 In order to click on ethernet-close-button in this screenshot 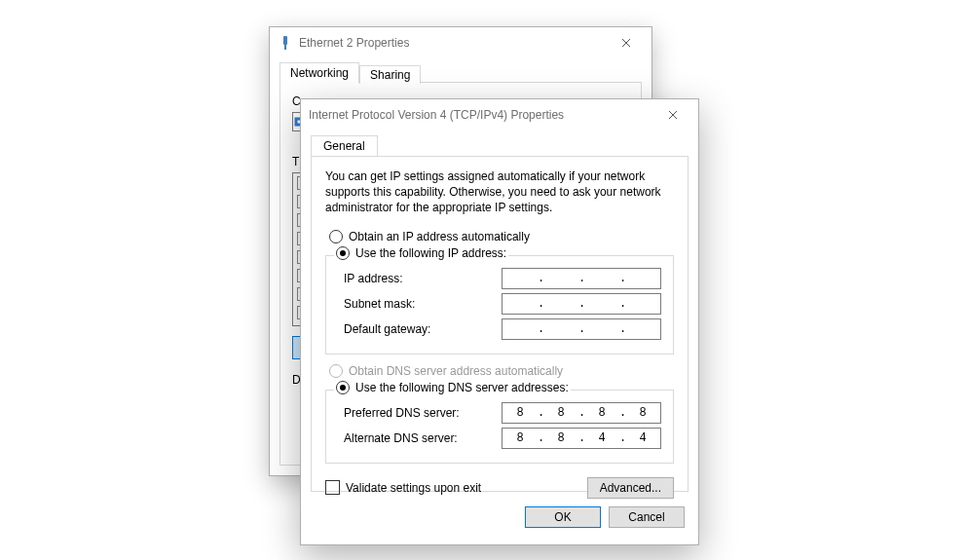, I will do `click(626, 43)`.